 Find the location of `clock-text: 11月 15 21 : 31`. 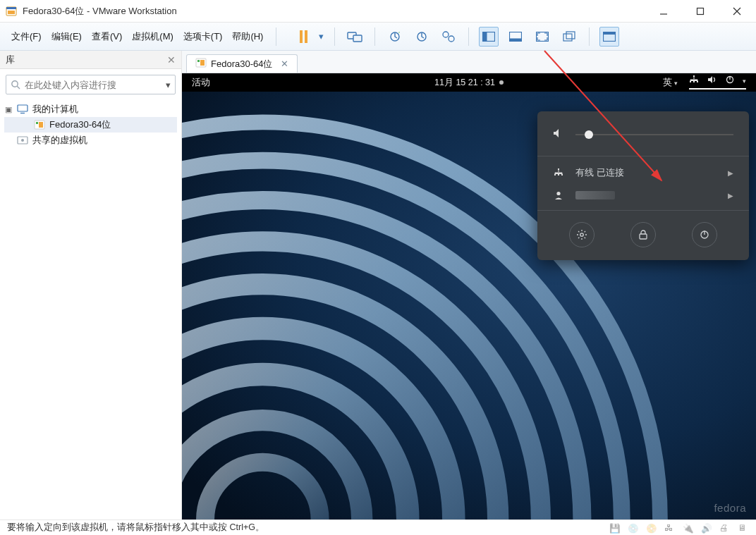

clock-text: 11月 15 21 : 31 is located at coordinates (465, 83).